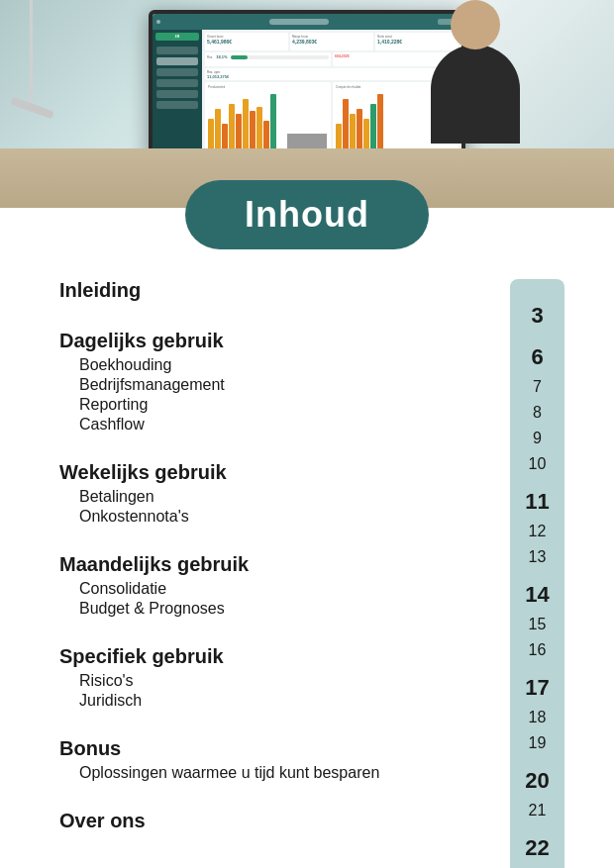 Image resolution: width=614 pixels, height=868 pixels. What do you see at coordinates (537, 357) in the screenshot?
I see `page-num-main-dagelijks: 6` at bounding box center [537, 357].